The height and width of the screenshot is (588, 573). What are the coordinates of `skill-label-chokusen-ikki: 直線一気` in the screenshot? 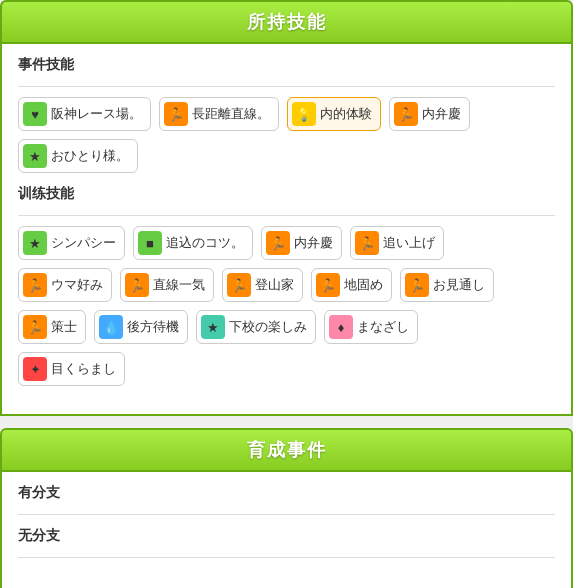 It's located at (179, 285).